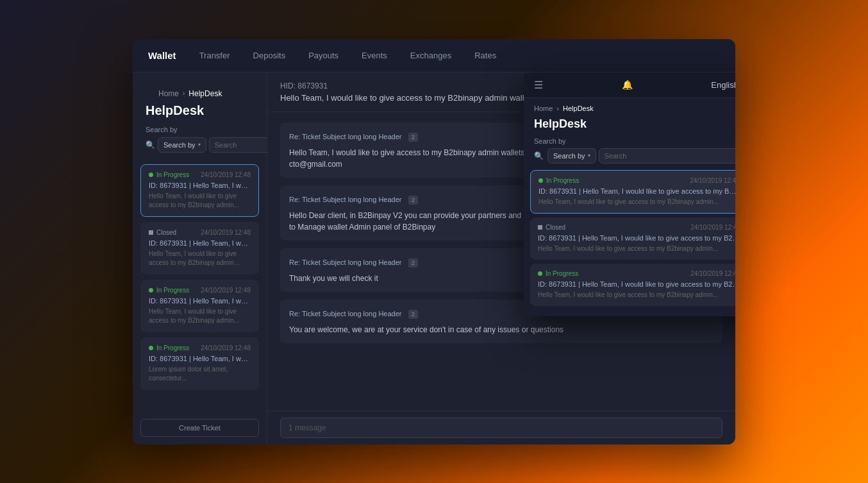 The width and height of the screenshot is (868, 483). Describe the element at coordinates (485, 56) in the screenshot. I see `nav-rates: Rates` at that location.